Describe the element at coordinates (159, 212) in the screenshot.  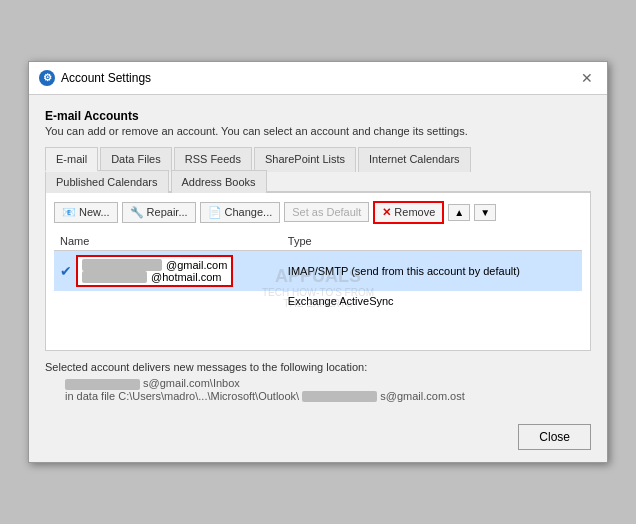
I see `repair-button: 🔧 Repair...` at that location.